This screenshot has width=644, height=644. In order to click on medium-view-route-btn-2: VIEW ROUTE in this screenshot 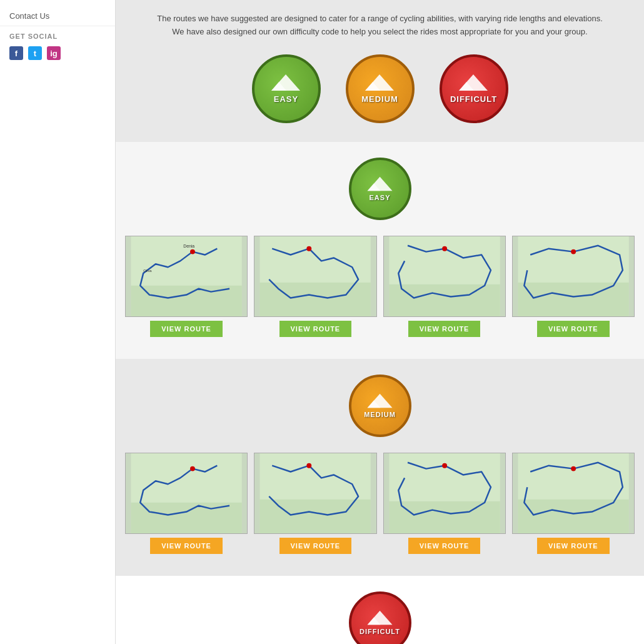, I will do `click(316, 546)`.